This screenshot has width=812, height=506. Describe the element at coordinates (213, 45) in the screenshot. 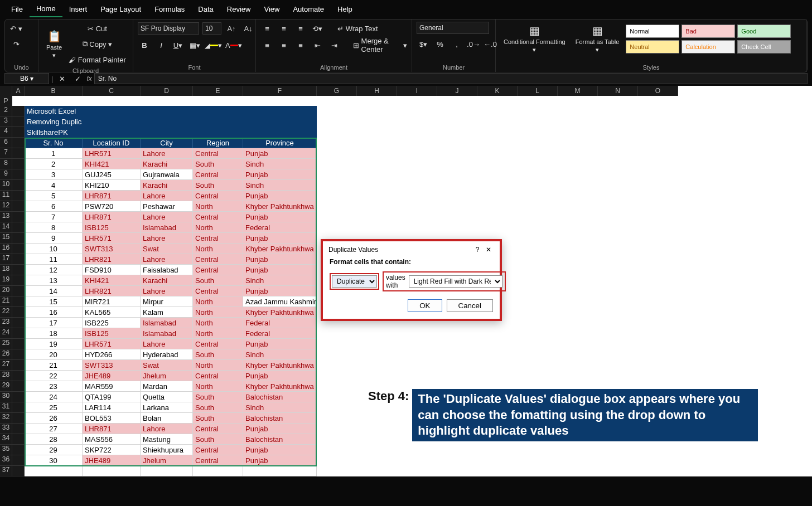

I see `fill-color-button: ◢▾` at that location.